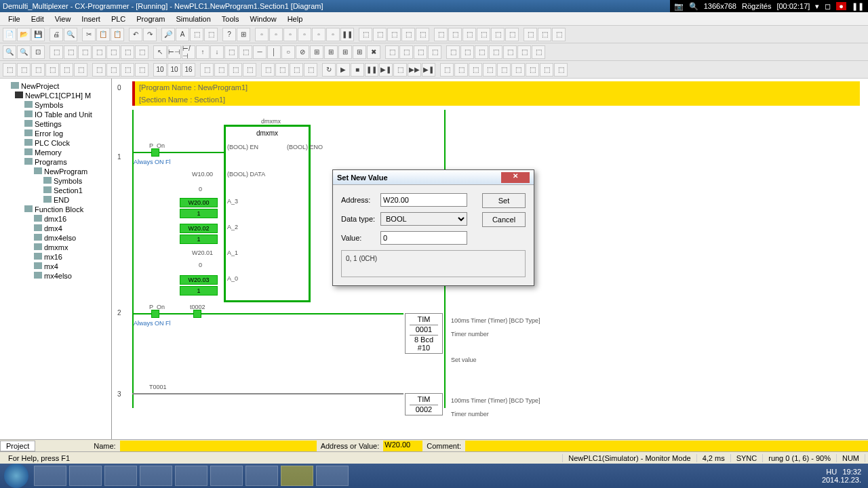  Describe the element at coordinates (475, 70) in the screenshot. I see `t3y: ⬚` at that location.